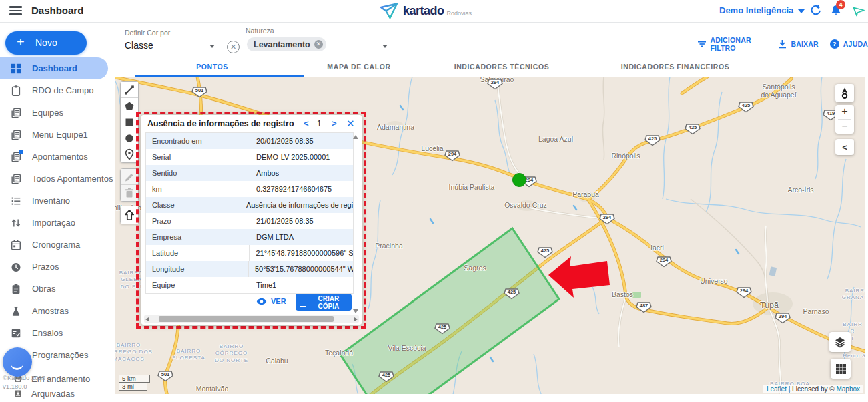 This screenshot has width=868, height=402. Describe the element at coordinates (16, 333) in the screenshot. I see `doccheck-icon` at that location.